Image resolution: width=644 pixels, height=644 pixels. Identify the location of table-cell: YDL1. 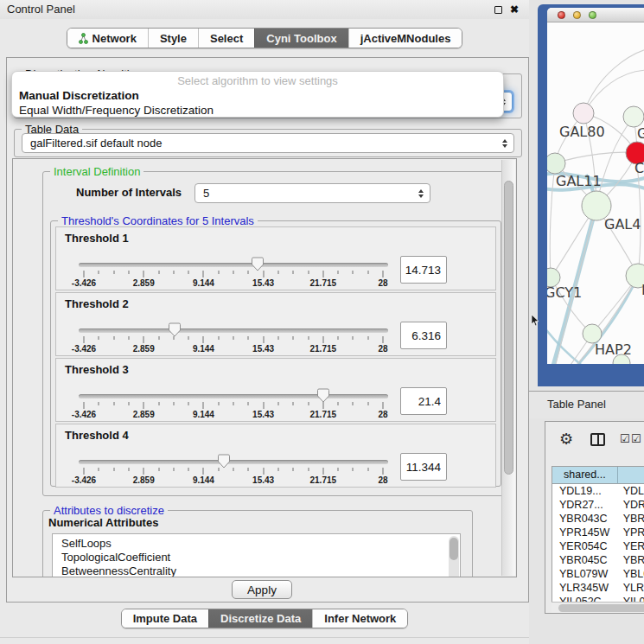
(631, 491).